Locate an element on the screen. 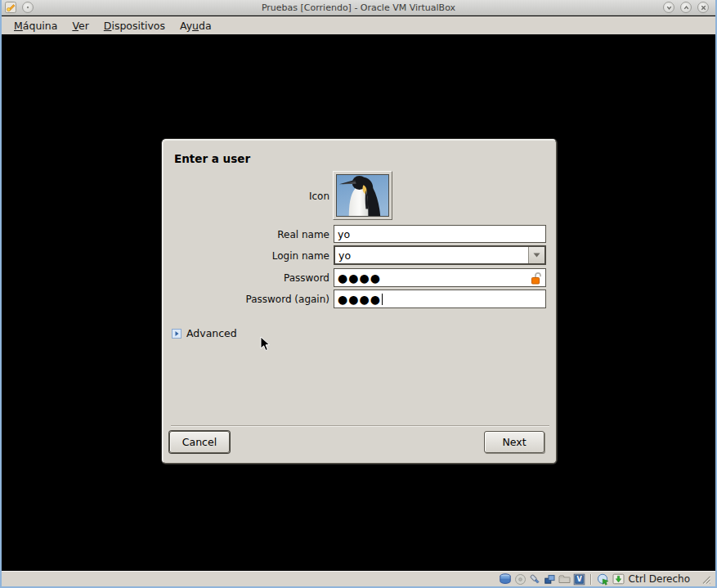 This screenshot has width=717, height=588. host-key-label: Ctrl Derecho is located at coordinates (659, 579).